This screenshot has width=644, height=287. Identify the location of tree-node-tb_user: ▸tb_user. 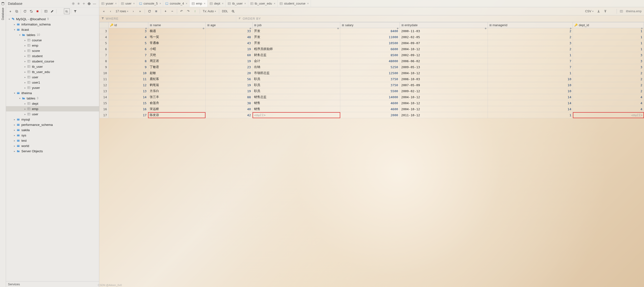
(52, 66).